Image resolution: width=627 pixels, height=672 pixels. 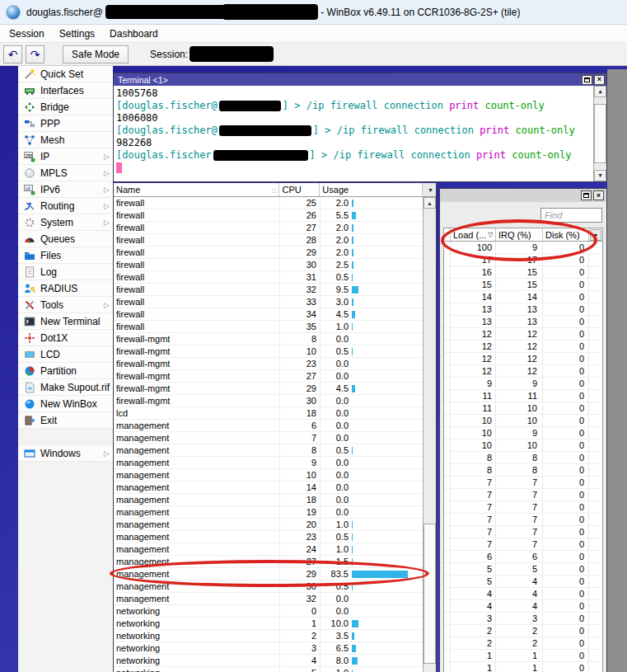 I want to click on sidebar-item-radius: RADIUS, so click(x=66, y=289).